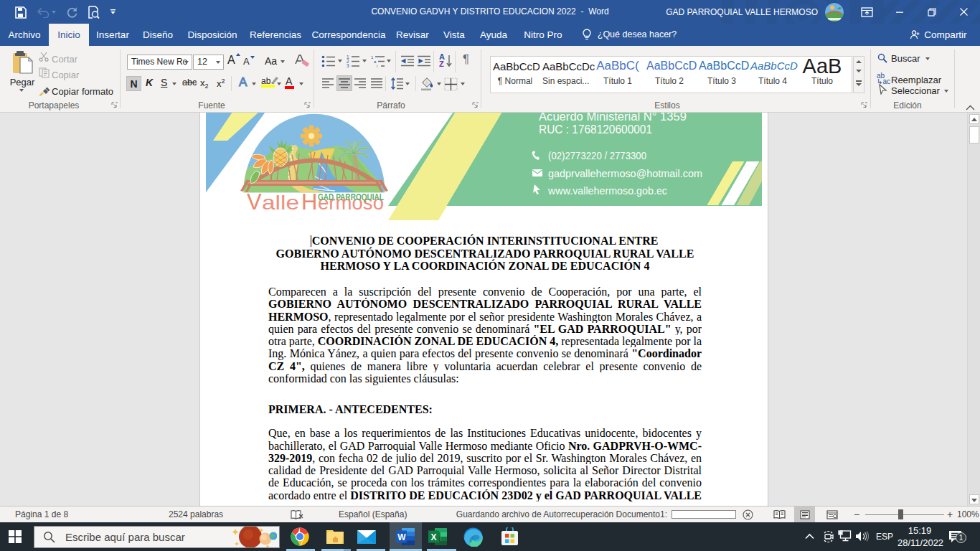 The height and width of the screenshot is (551, 980). Describe the element at coordinates (351, 197) in the screenshot. I see `svg-text: GAD PARROQUIAL` at that location.